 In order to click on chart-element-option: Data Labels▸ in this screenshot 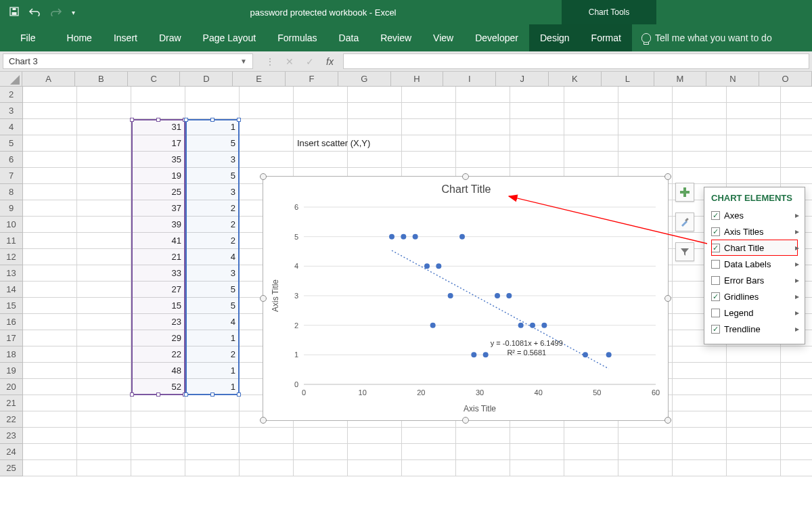, I will do `click(754, 264)`.